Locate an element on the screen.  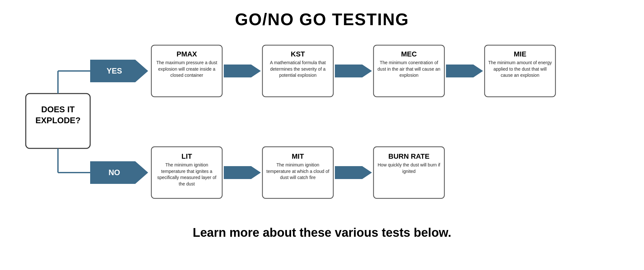
page-title: GO/NO GO TESTING is located at coordinates (322, 19).